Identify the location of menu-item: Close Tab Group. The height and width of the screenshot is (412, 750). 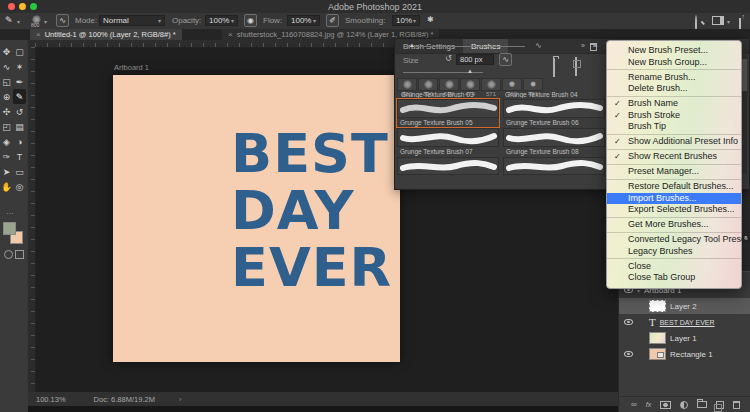
(674, 278).